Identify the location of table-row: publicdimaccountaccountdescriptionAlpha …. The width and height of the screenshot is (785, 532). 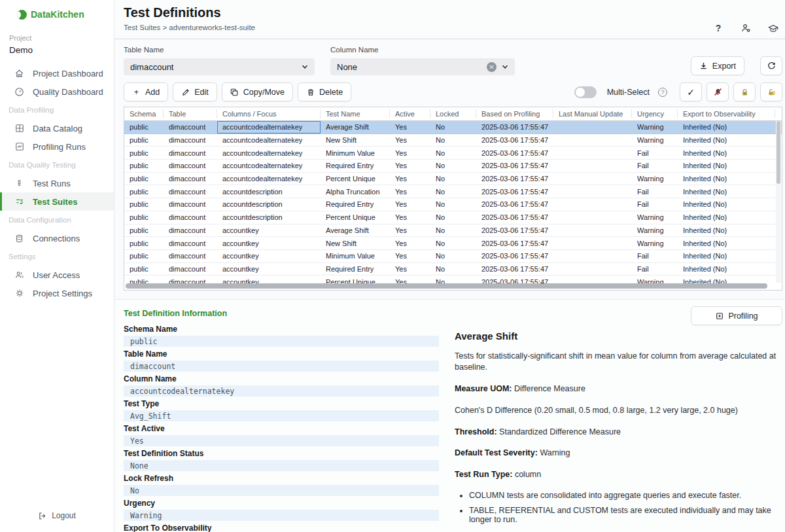
(453, 192).